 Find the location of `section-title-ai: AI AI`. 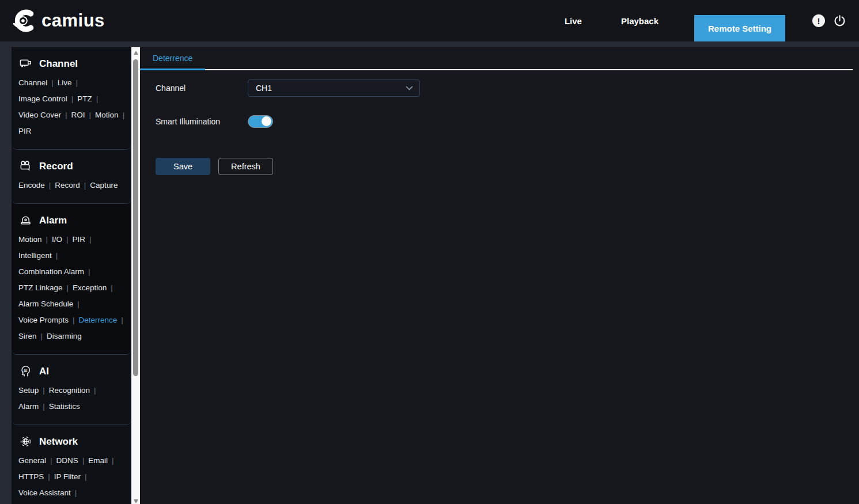

section-title-ai: AI AI is located at coordinates (71, 373).